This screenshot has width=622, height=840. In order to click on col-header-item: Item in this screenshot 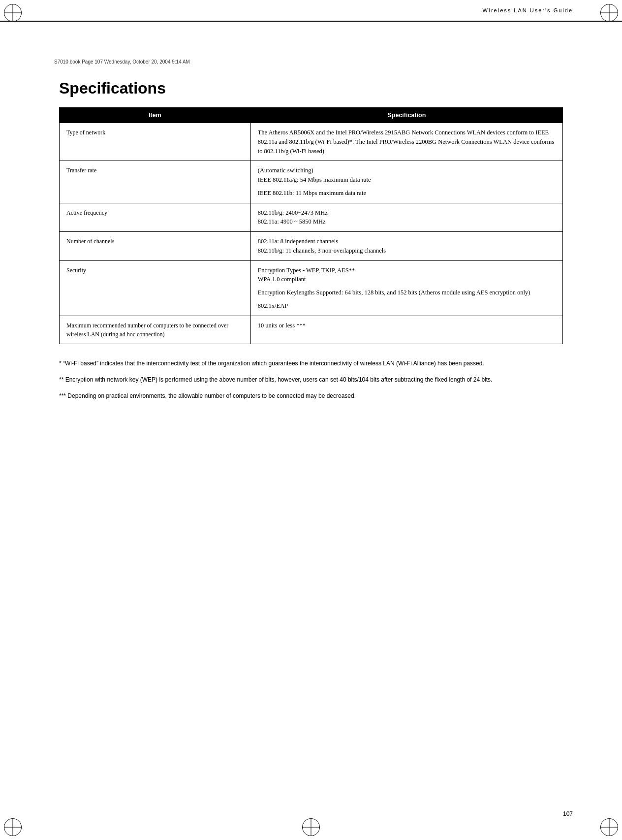, I will do `click(156, 115)`.